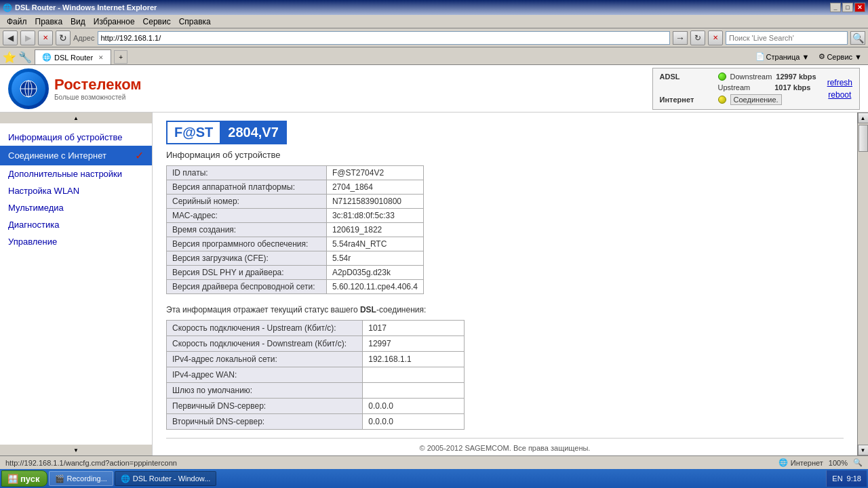 The height and width of the screenshot is (488, 868). I want to click on minimize-button: _, so click(835, 7).